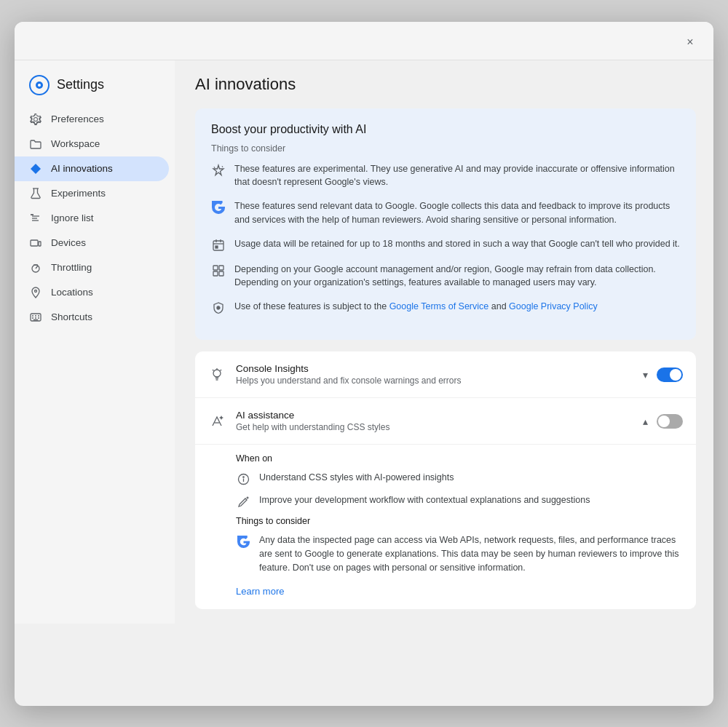 Image resolution: width=728 pixels, height=727 pixels. What do you see at coordinates (218, 308) in the screenshot?
I see `shield-icon` at bounding box center [218, 308].